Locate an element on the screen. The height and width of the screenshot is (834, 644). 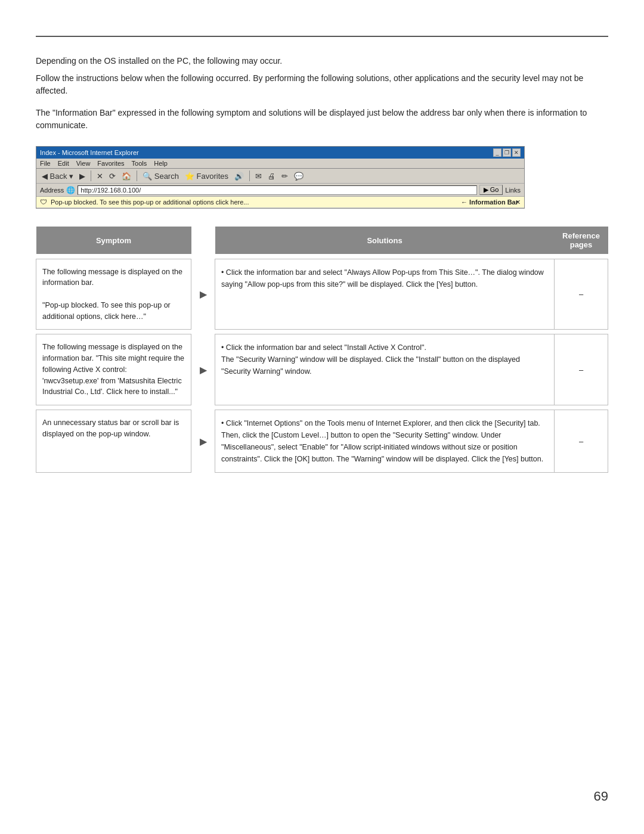
intro-line2: Follow the instructions below when the f… is located at coordinates (322, 85).